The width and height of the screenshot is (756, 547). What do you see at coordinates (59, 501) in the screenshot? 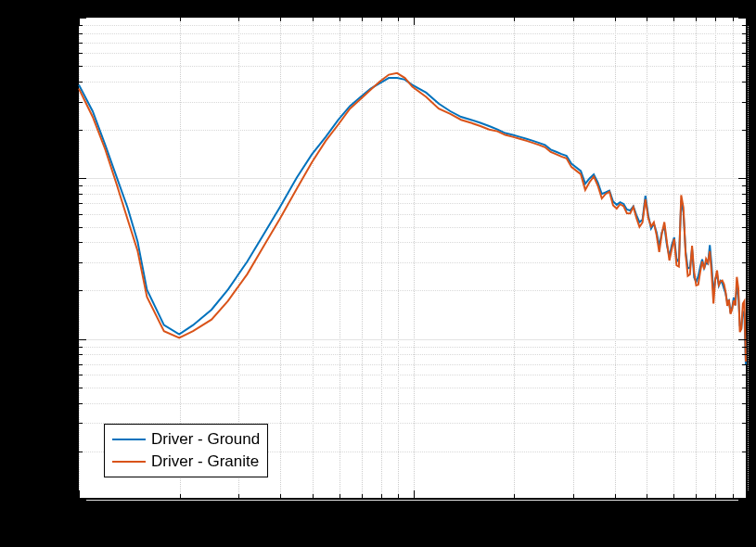
I see `ytick-label: 10-6` at bounding box center [59, 501].